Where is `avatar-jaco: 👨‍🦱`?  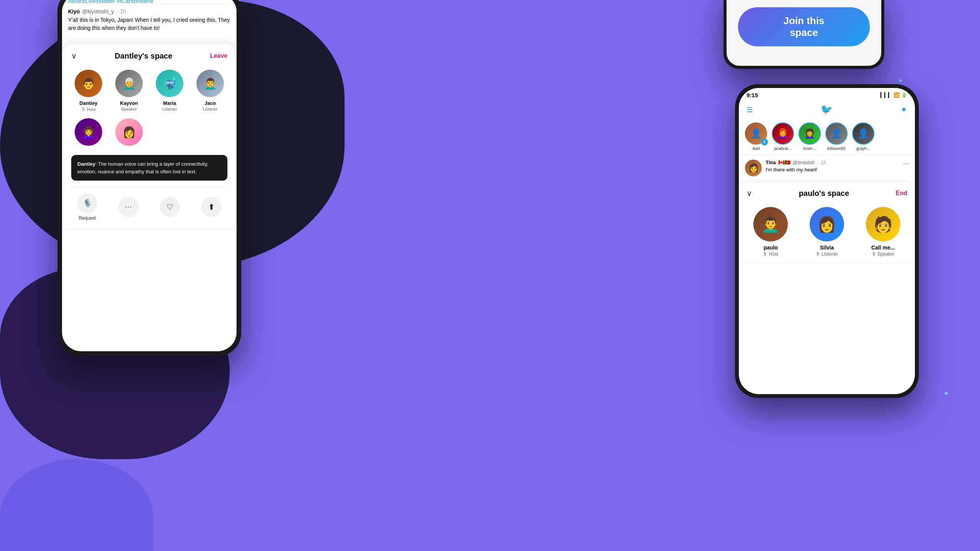
avatar-jaco: 👨‍🦱 is located at coordinates (210, 83).